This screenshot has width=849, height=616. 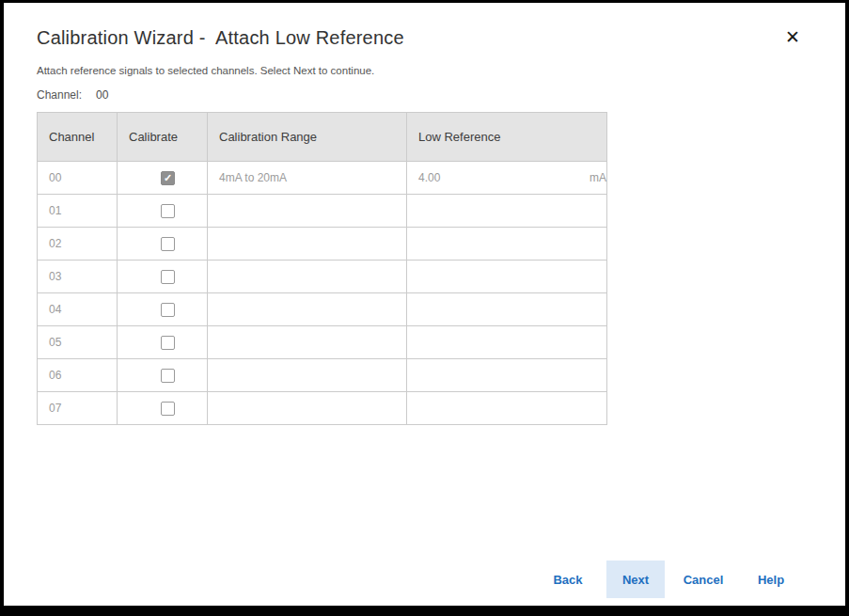 I want to click on channel-cell: 00, so click(x=77, y=179).